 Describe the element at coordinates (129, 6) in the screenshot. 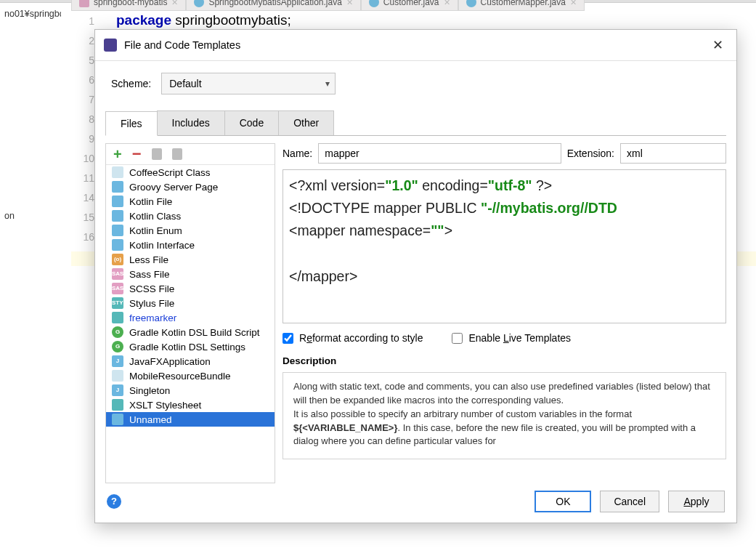

I see `editor-tab: springboot-mybatis✕` at that location.